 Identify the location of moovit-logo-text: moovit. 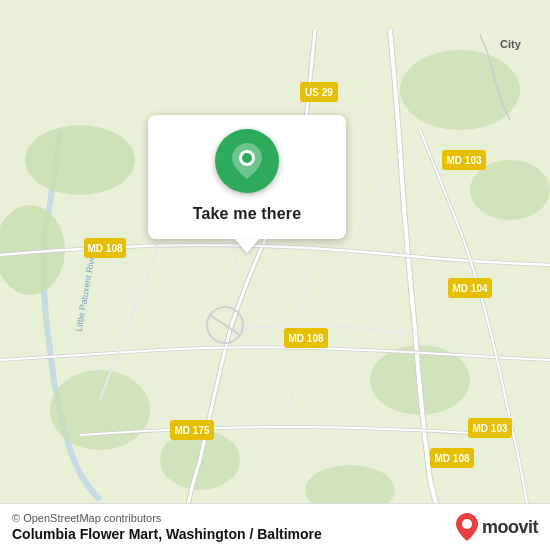
(510, 528).